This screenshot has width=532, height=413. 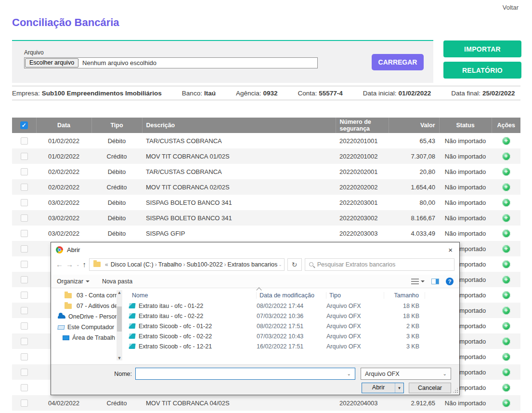 I want to click on choose-file-button: Escolher arquivo, so click(x=52, y=63).